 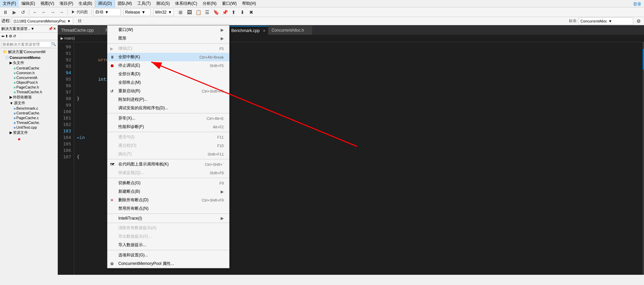 I want to click on tab-benchmark-close: ✕, so click(x=264, y=31).